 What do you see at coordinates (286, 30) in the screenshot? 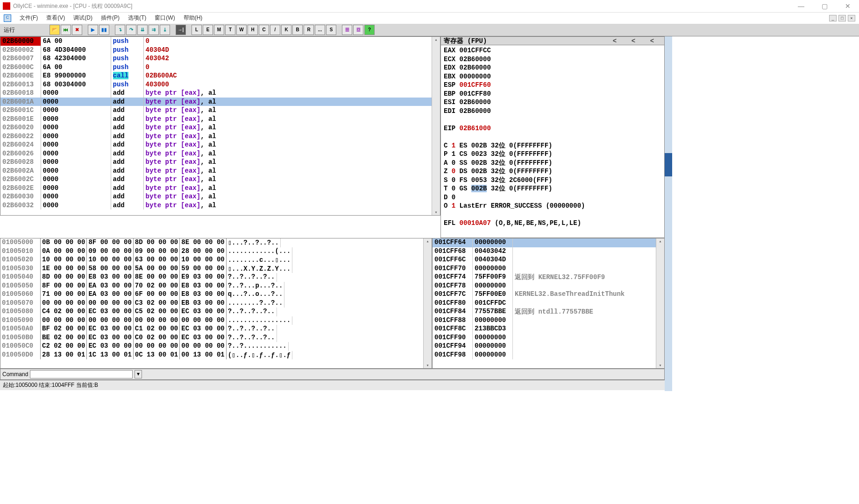
I see `window-k-button: K` at bounding box center [286, 30].